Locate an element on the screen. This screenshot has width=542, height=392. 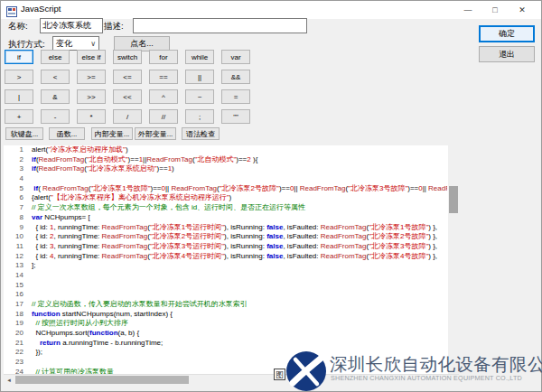
code-line: 4 is located at coordinates (226, 179).